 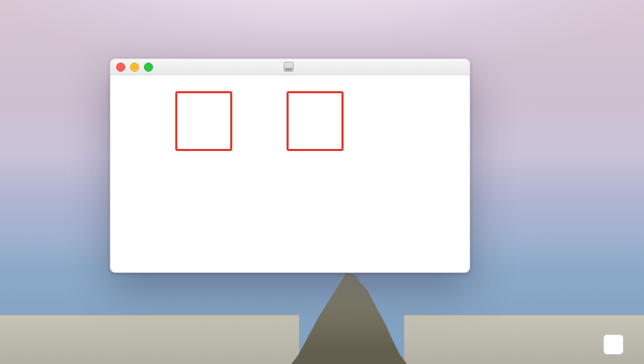 What do you see at coordinates (613, 345) in the screenshot?
I see `zhihu-logo` at bounding box center [613, 345].